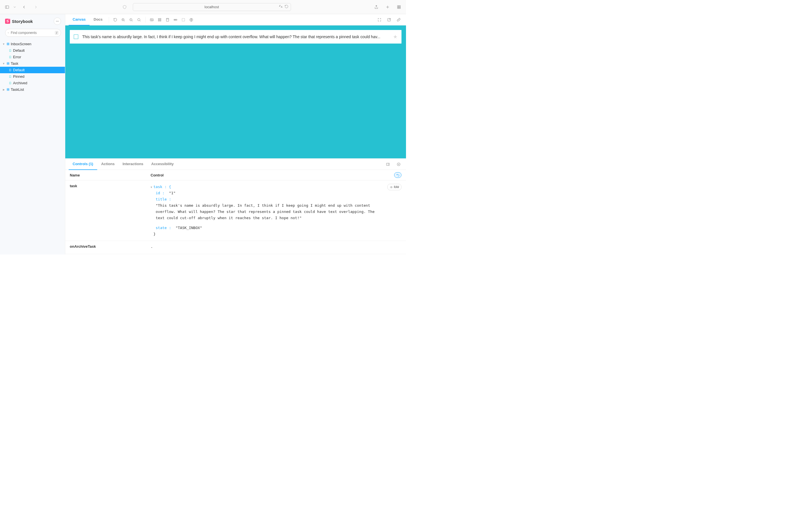 This screenshot has height=509, width=812. I want to click on zoom-reset-icon, so click(139, 20).